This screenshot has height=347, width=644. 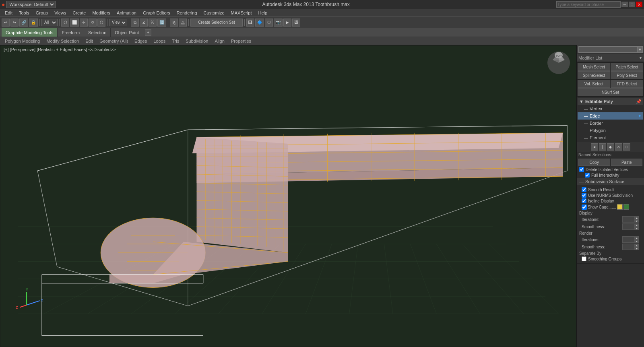 I want to click on select-move-button: ✛, so click(x=84, y=23).